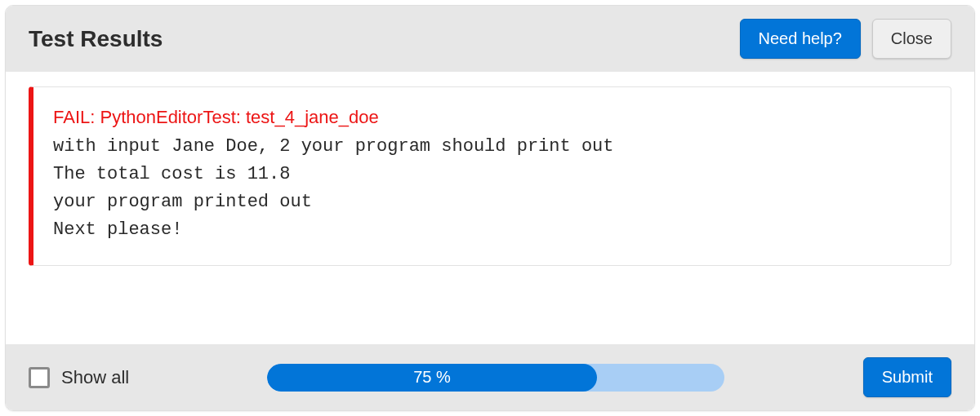 The height and width of the screenshot is (416, 980). What do you see at coordinates (96, 39) in the screenshot?
I see `page-title: Test Results` at bounding box center [96, 39].